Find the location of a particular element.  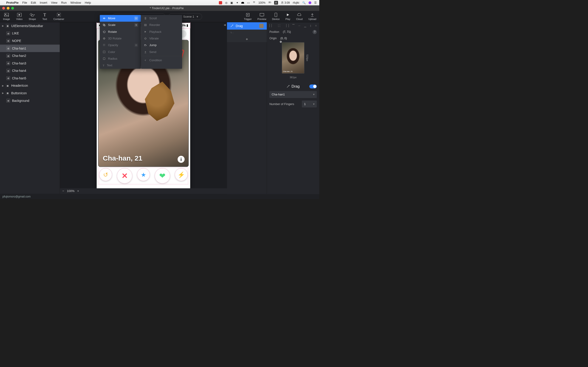

layer-like: ▨LIKE is located at coordinates (30, 33).